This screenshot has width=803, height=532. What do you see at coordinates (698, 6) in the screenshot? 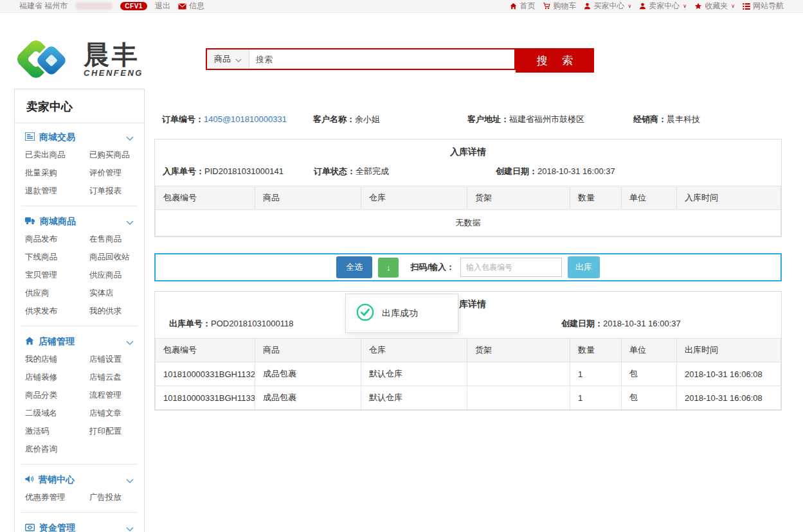
I see `star-icon` at bounding box center [698, 6].